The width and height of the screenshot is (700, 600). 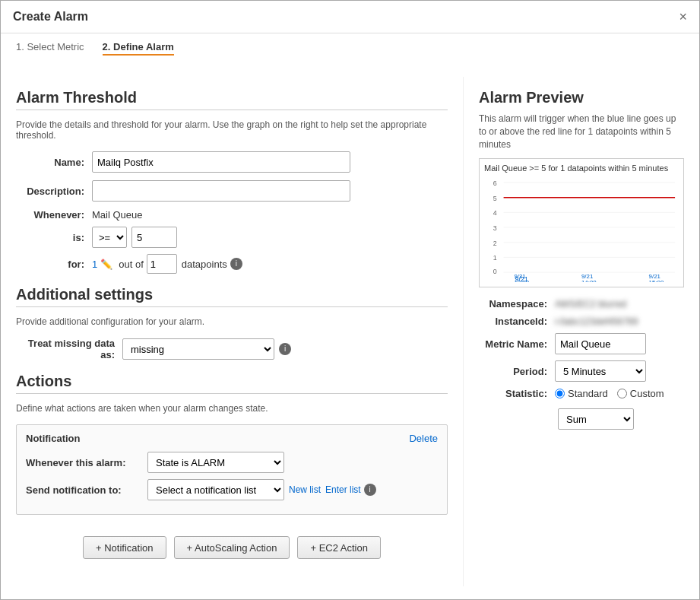 What do you see at coordinates (232, 408) in the screenshot?
I see `actions-desc: Define what actions are taken when your …` at bounding box center [232, 408].